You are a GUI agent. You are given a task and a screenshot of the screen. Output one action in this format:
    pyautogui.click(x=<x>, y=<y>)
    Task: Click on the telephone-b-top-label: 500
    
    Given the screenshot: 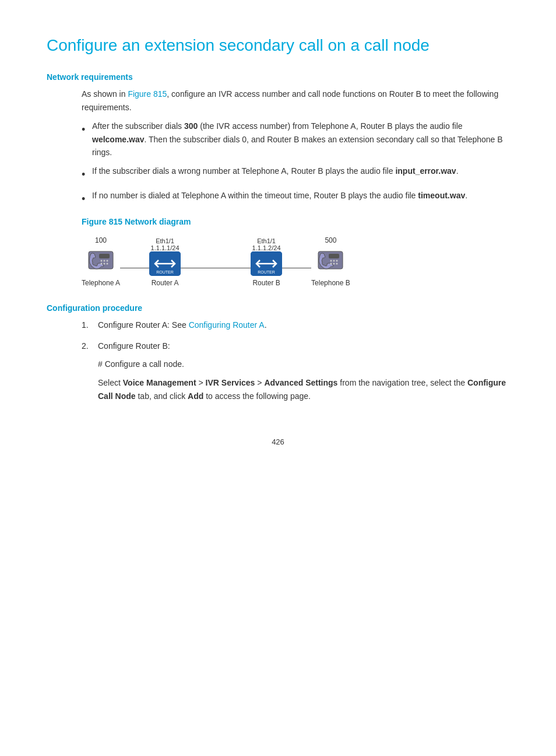 What is the action you would take?
    pyautogui.click(x=330, y=240)
    